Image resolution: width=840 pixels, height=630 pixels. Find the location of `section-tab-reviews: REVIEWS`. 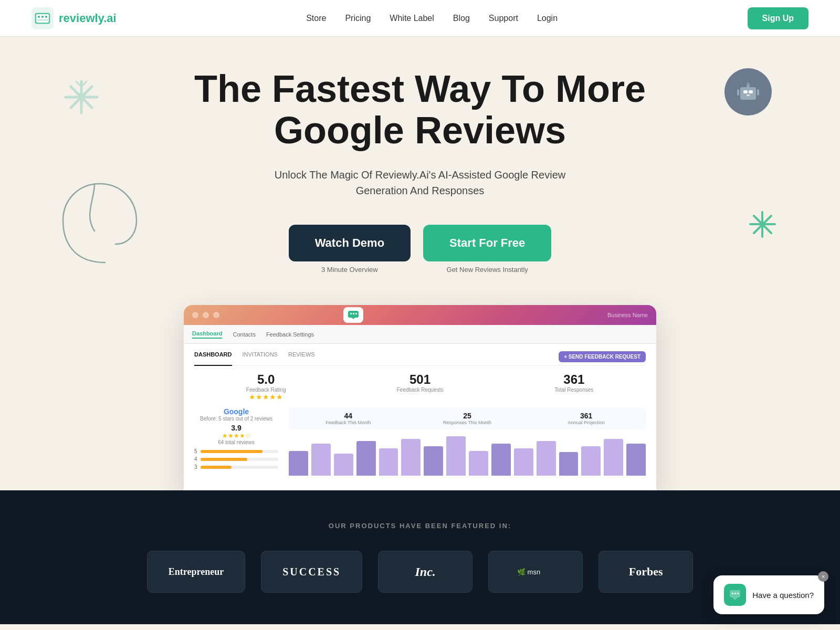

section-tab-reviews: REVIEWS is located at coordinates (301, 357).